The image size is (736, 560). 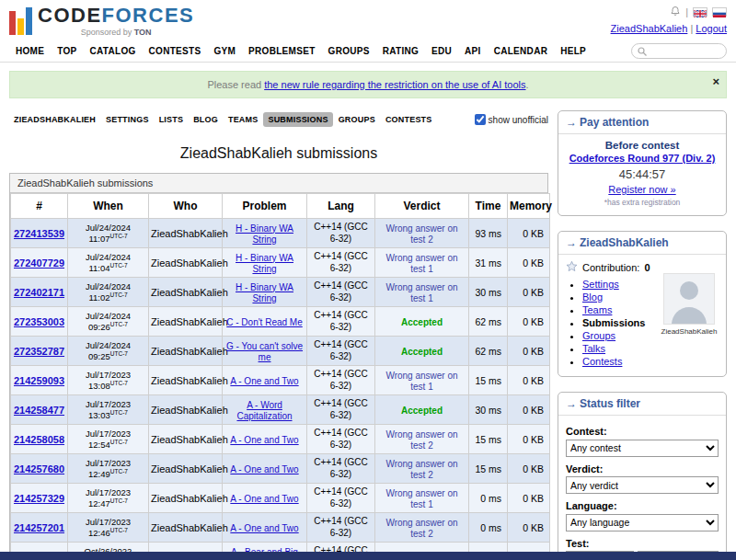 What do you see at coordinates (614, 323) in the screenshot?
I see `user-link-submissions: Submissions` at bounding box center [614, 323].